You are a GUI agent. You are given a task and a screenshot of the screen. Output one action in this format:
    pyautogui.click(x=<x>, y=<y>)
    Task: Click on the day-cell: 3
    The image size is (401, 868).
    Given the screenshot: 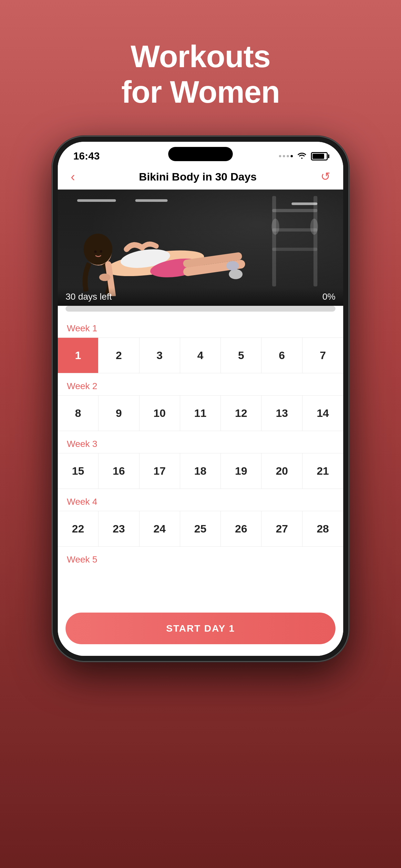 What is the action you would take?
    pyautogui.click(x=160, y=355)
    